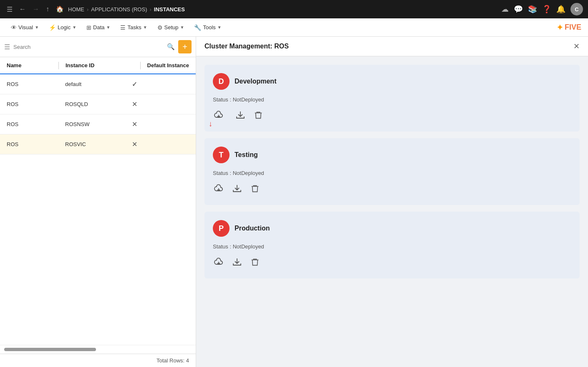 This screenshot has width=588, height=367. Describe the element at coordinates (160, 28) in the screenshot. I see `setup-icon: ⚙` at that location.